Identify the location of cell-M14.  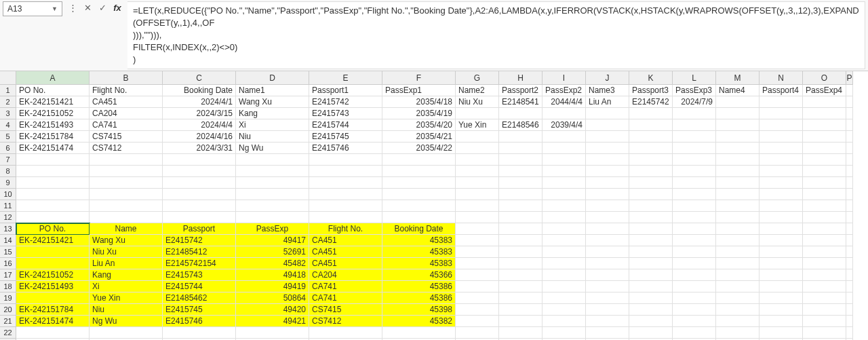
(738, 240).